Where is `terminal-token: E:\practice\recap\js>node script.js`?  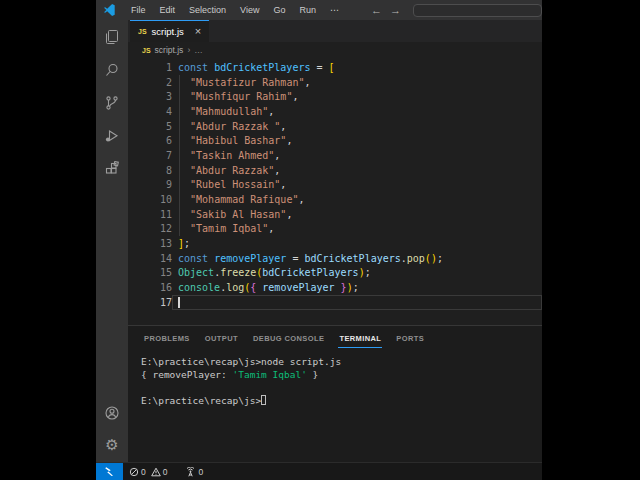 terminal-token: E:\practice\recap\js>node script.js is located at coordinates (241, 362).